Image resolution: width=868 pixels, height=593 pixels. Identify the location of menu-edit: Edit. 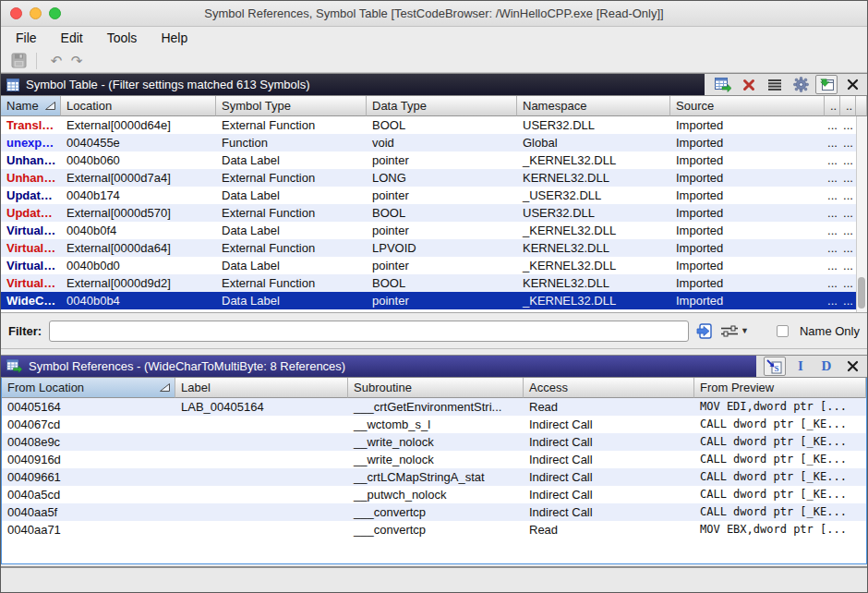
(72, 38).